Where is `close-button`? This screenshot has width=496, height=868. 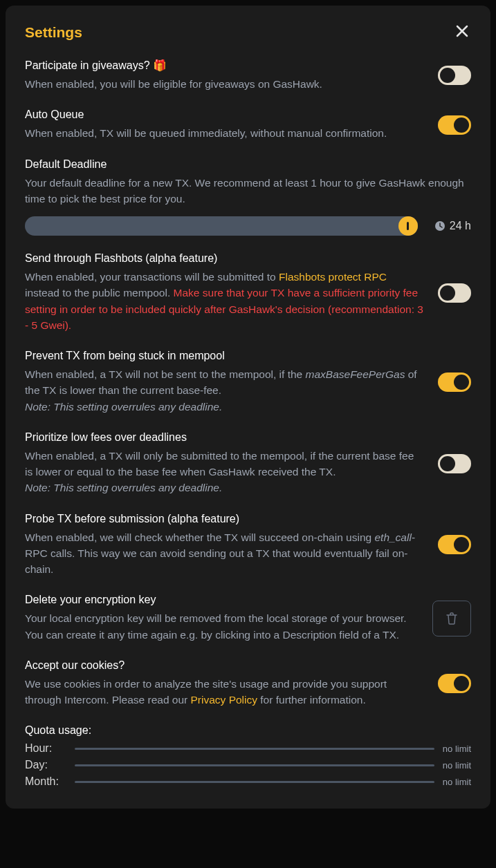
close-button is located at coordinates (462, 32).